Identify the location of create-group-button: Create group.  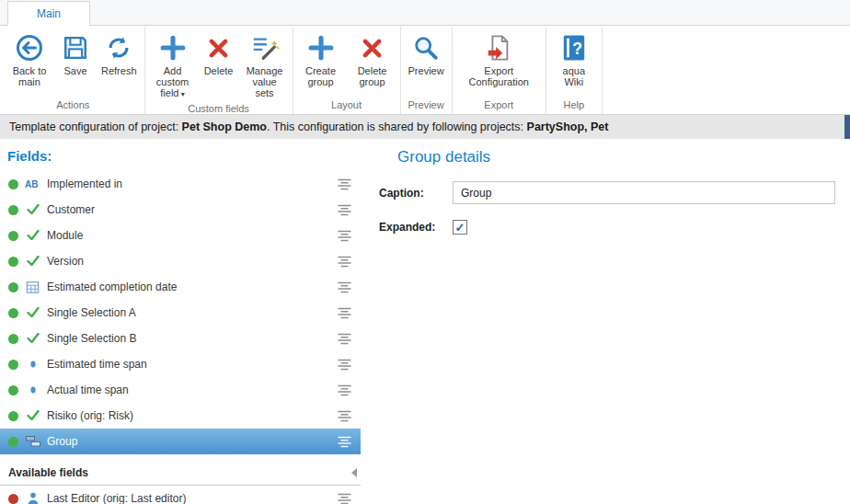
(321, 58).